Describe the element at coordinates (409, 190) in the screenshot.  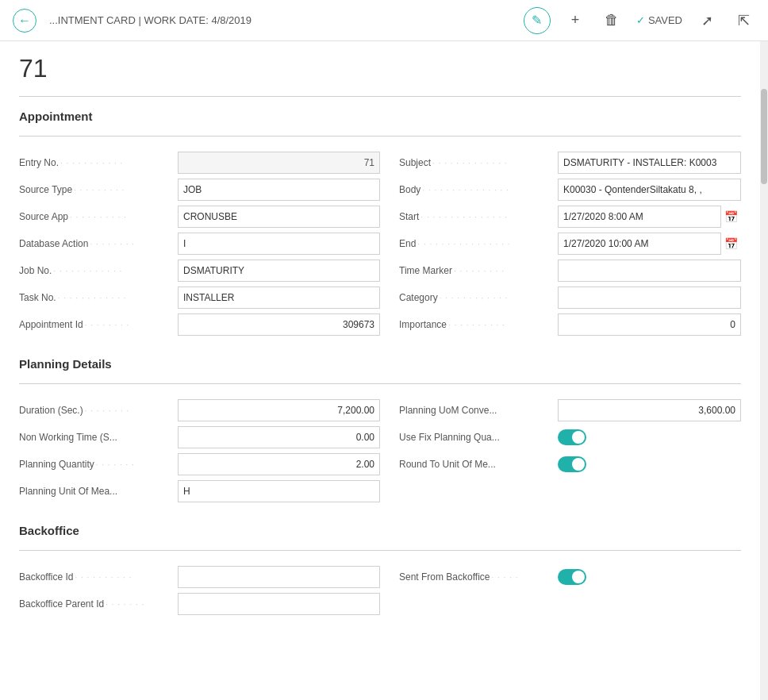
I see `body-label: Body` at that location.